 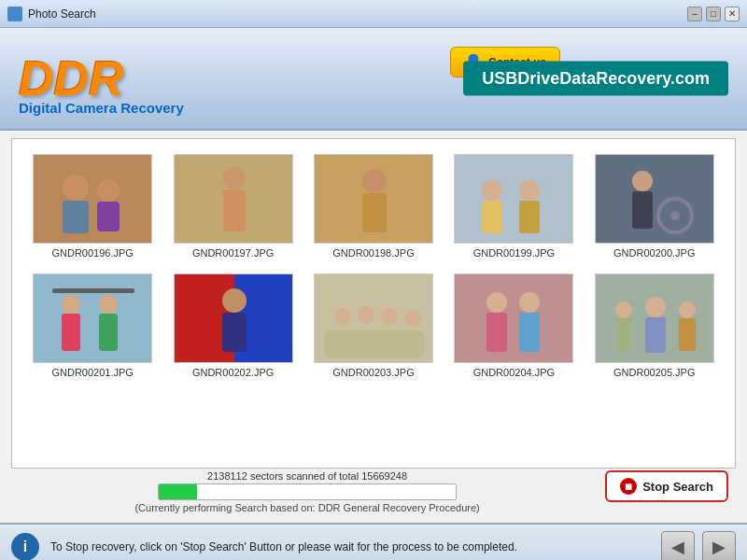 What do you see at coordinates (101, 108) in the screenshot?
I see `app-subtitle: Digital Camera Recovery` at bounding box center [101, 108].